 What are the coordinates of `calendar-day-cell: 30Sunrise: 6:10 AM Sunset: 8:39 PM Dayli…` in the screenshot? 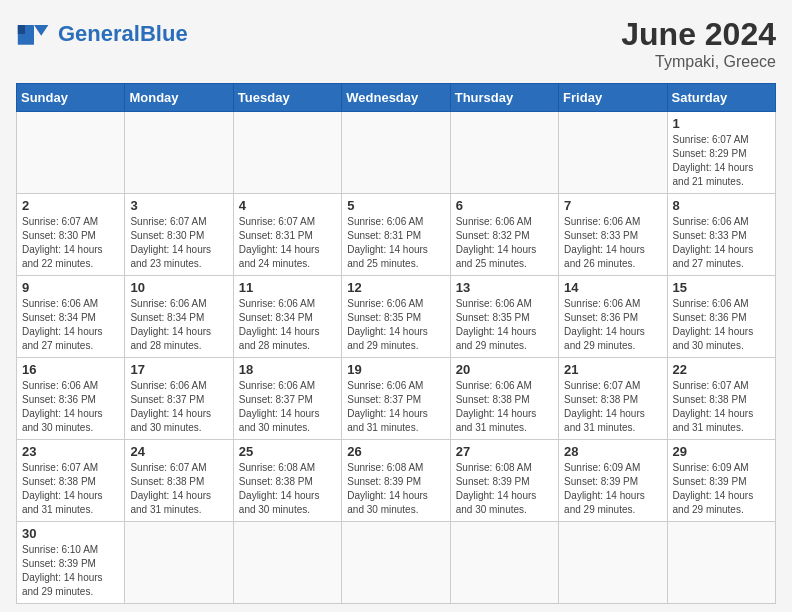 It's located at (71, 563).